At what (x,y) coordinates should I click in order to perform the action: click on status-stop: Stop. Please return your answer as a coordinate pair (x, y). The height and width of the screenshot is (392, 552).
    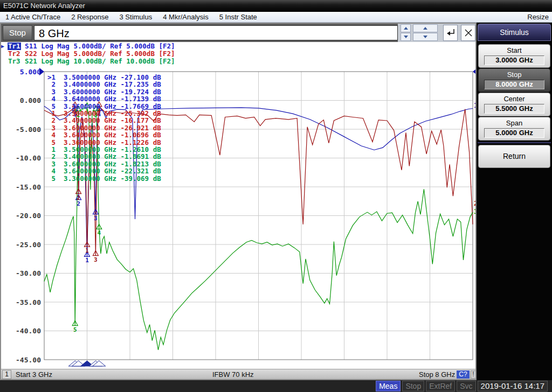
    Looking at the image, I should click on (413, 386).